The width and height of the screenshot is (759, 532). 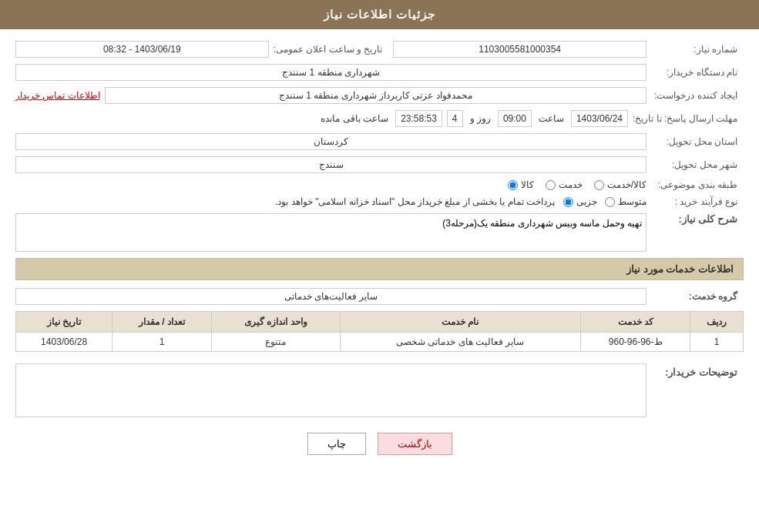 What do you see at coordinates (419, 119) in the screenshot?
I see `send-remaining-value: 23:58:53` at bounding box center [419, 119].